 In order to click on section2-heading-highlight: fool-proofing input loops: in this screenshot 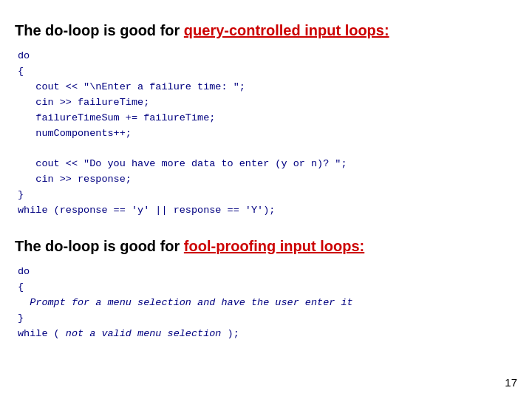, I will do `click(274, 246)`.